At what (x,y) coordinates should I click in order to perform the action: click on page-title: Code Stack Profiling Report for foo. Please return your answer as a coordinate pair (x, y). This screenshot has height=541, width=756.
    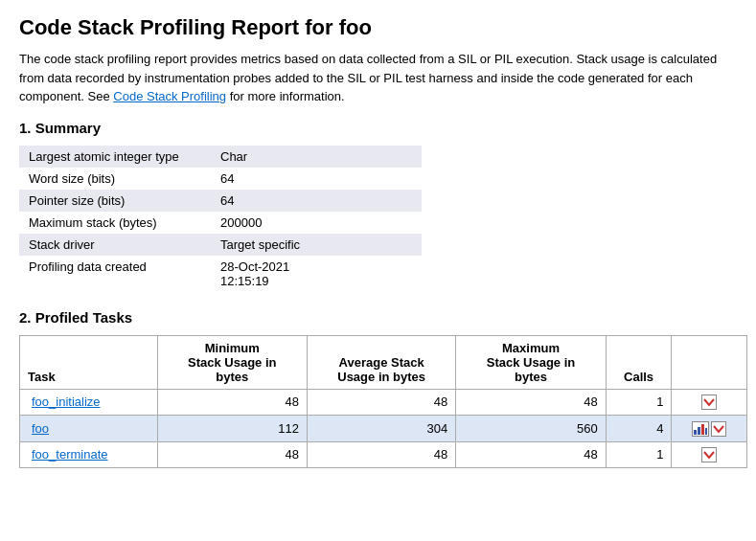
    Looking at the image, I should click on (378, 28).